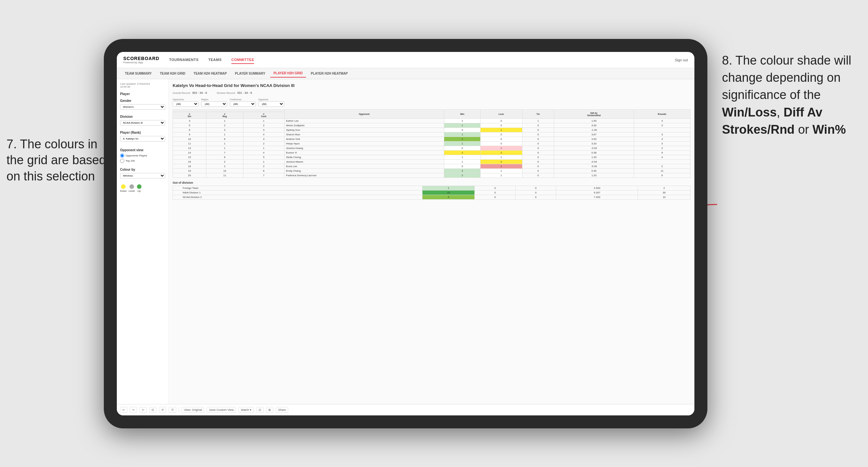 This screenshot has height=467, width=868. What do you see at coordinates (243, 60) in the screenshot?
I see `nav-item-committee: COMMITTEE` at bounding box center [243, 60].